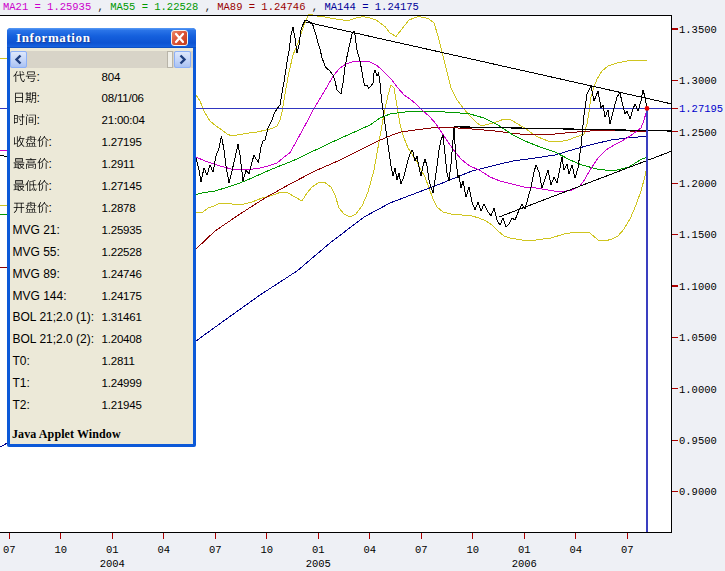  What do you see at coordinates (698, 235) in the screenshot?
I see `svg-text: 1.1500` at bounding box center [698, 235].